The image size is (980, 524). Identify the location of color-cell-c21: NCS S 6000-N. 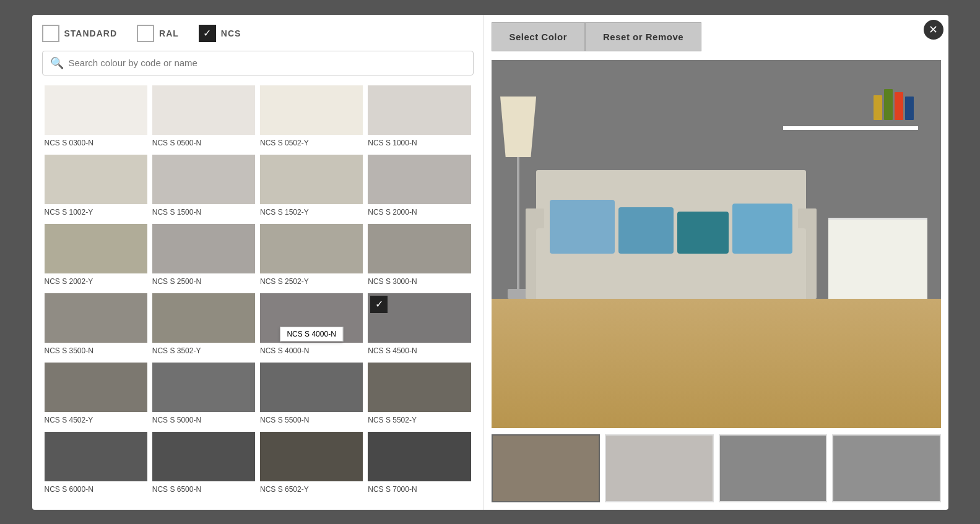
(96, 464).